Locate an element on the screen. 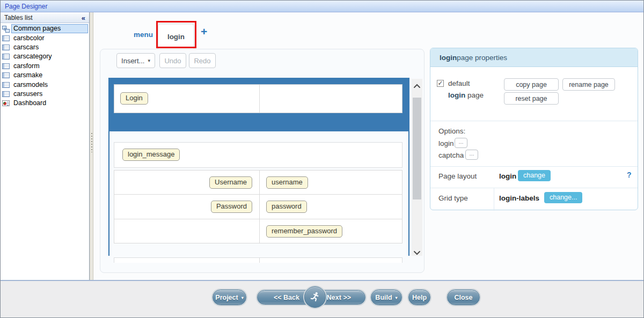  panel-splitter is located at coordinates (91, 146).